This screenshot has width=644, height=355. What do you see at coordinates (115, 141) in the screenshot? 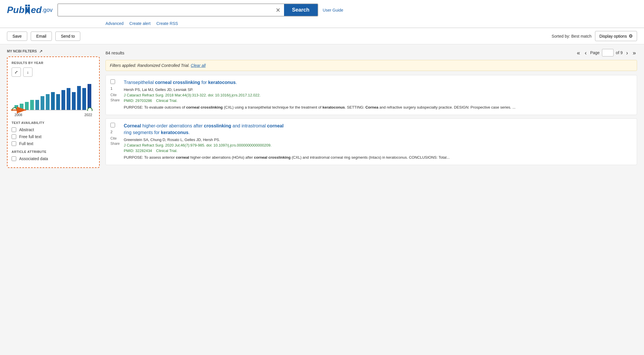
I see `article-2-cite-share: Cite Share` at bounding box center [115, 141].